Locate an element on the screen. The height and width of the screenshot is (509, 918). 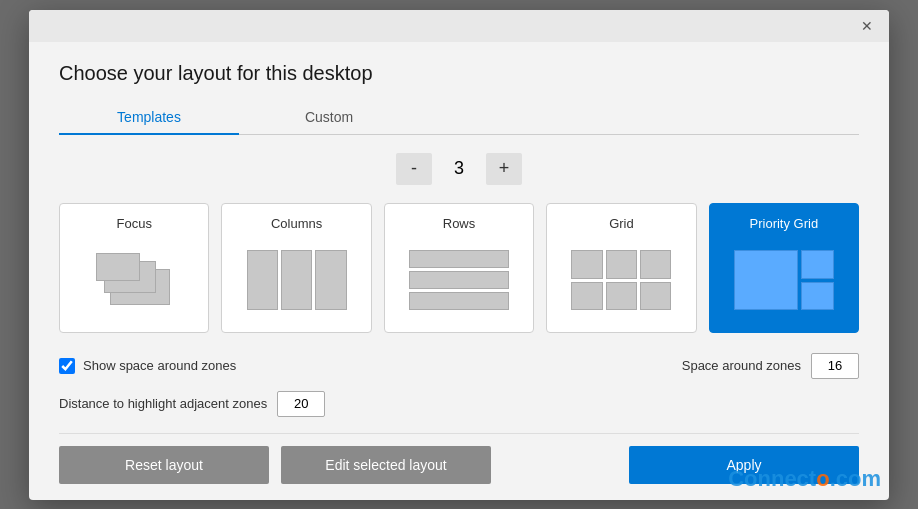
priority-grid-preview is located at coordinates (784, 280).